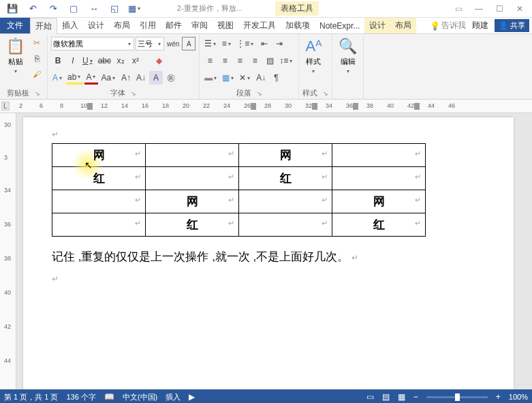 This screenshot has width=532, height=403. Describe the element at coordinates (135, 9) in the screenshot. I see `table-icon: ▦▾` at that location.